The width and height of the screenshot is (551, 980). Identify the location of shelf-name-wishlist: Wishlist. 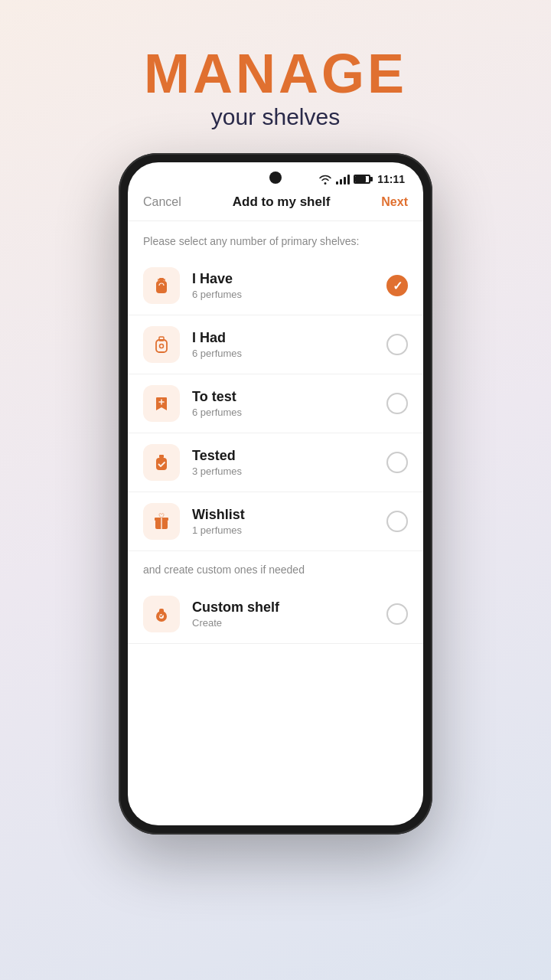
(283, 514).